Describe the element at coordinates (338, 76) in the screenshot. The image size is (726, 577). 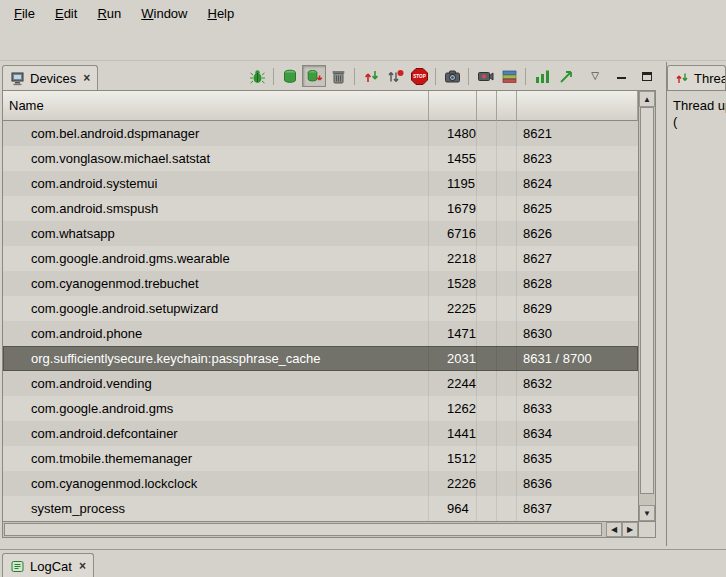
I see `cause-gc-icon` at that location.